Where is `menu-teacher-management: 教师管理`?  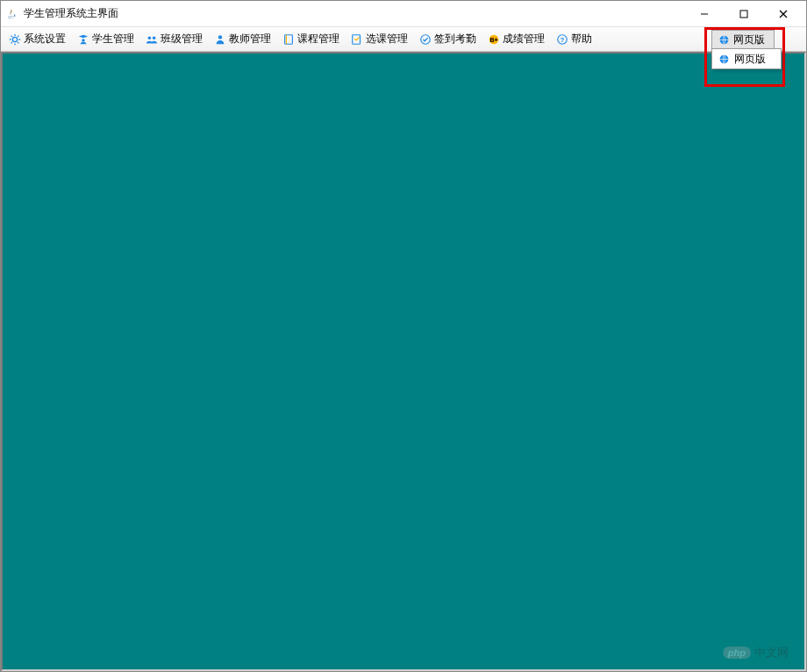 menu-teacher-management: 教师管理 is located at coordinates (242, 39).